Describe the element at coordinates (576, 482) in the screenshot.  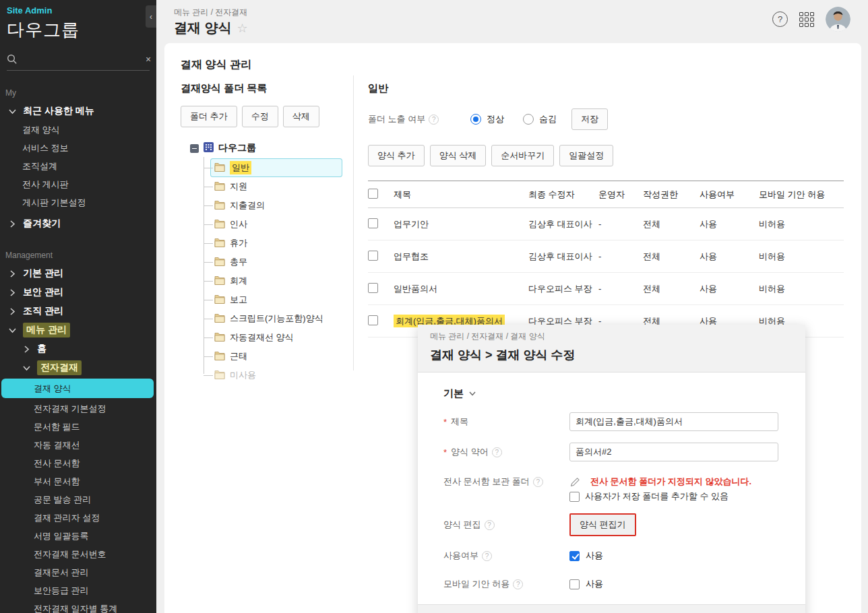
I see `edit-pencil-icon` at that location.